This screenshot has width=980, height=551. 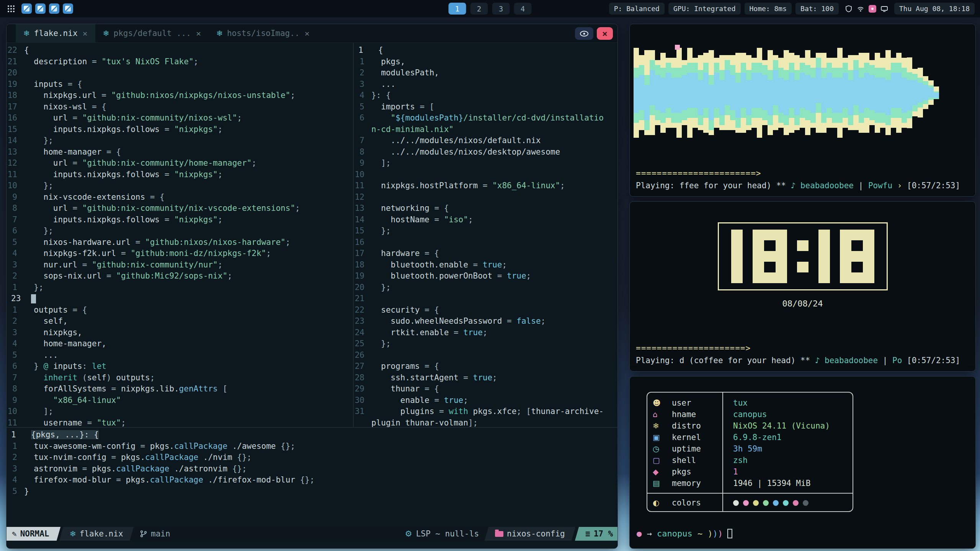 What do you see at coordinates (662, 483) in the screenshot?
I see `memory-icon: ▤` at bounding box center [662, 483].